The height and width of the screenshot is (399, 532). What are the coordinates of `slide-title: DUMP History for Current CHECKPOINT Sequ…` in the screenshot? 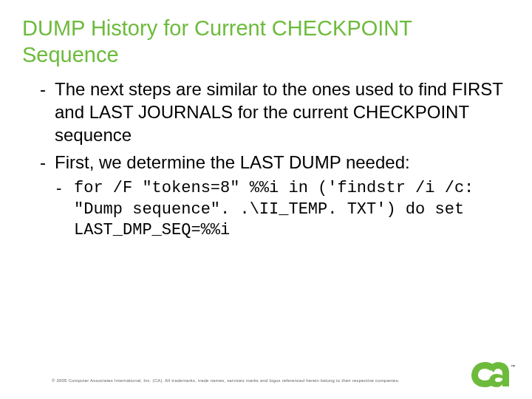 It's located at (266, 41).